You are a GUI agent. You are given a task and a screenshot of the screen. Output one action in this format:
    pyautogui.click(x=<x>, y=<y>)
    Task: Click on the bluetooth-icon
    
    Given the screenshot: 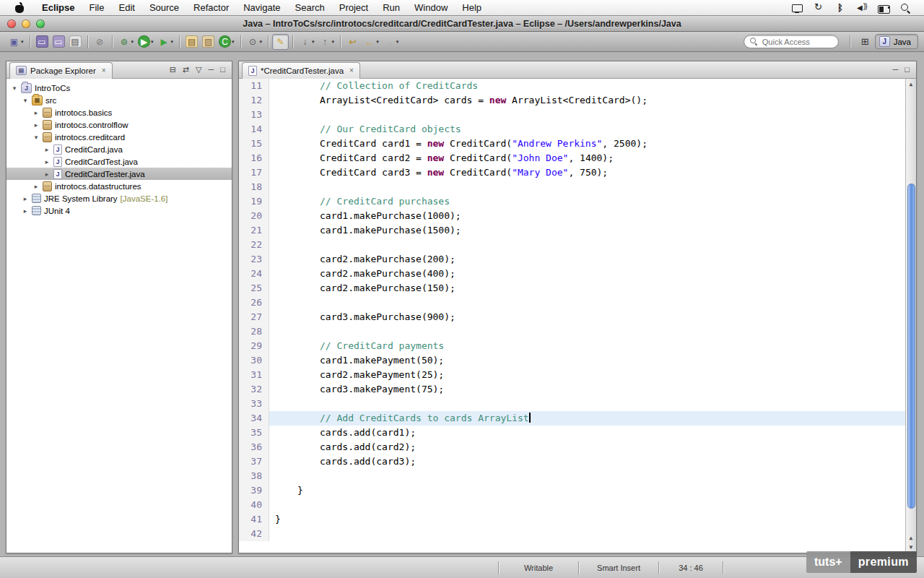 What is the action you would take?
    pyautogui.click(x=840, y=8)
    